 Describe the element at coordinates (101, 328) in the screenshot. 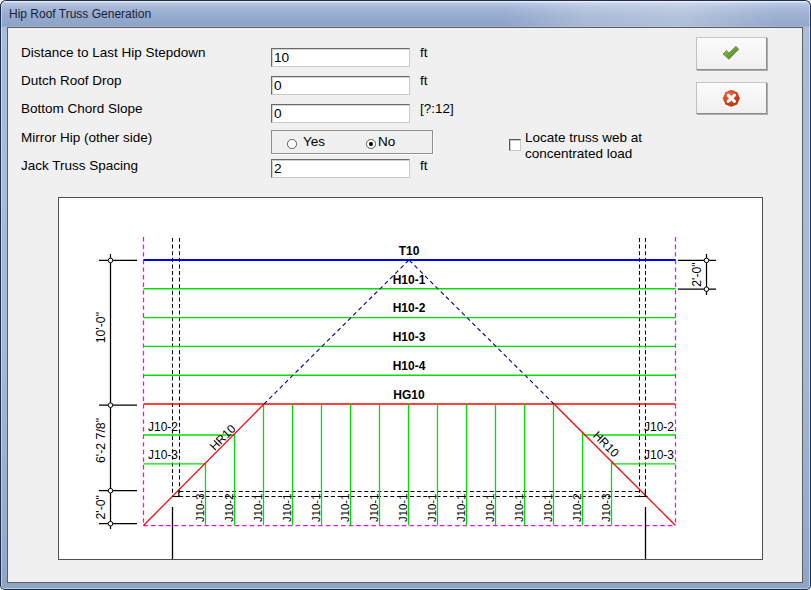

I see `svg-text: 10'-0"` at that location.